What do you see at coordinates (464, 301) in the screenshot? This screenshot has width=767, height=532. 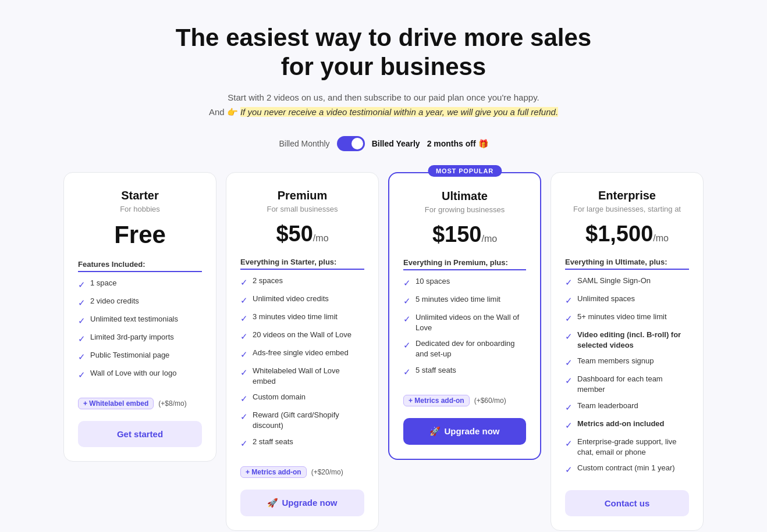 I see `feature-item: ✓ 5 minutes video time limit` at bounding box center [464, 301].